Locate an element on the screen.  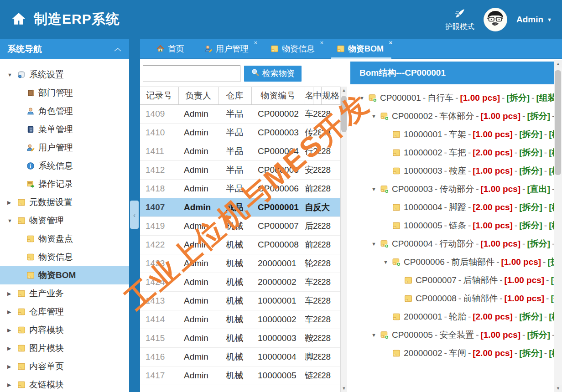
search-input is located at coordinates (192, 74).